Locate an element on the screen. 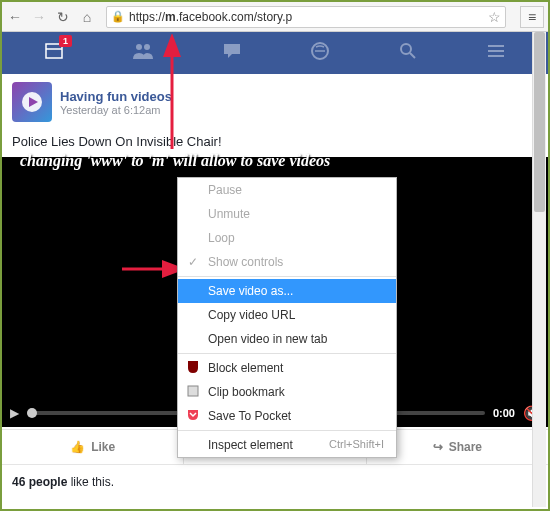 This screenshot has width=550, height=511. messages-icon is located at coordinates (232, 54).